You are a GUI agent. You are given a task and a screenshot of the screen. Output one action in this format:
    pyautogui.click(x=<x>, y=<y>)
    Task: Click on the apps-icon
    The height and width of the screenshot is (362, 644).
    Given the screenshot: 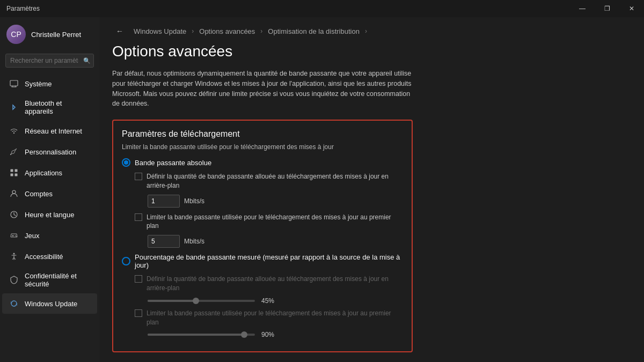 What is the action you would take?
    pyautogui.click(x=14, y=173)
    